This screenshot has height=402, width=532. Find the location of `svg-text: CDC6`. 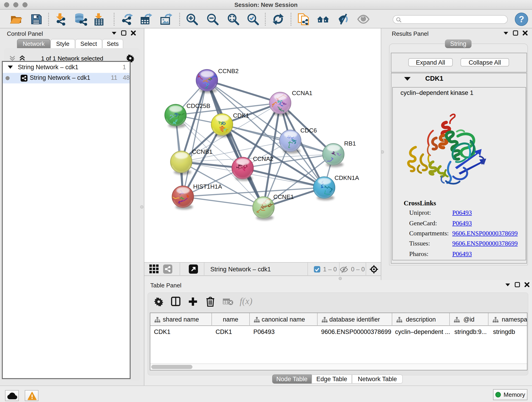

svg-text: CDC6 is located at coordinates (309, 130).